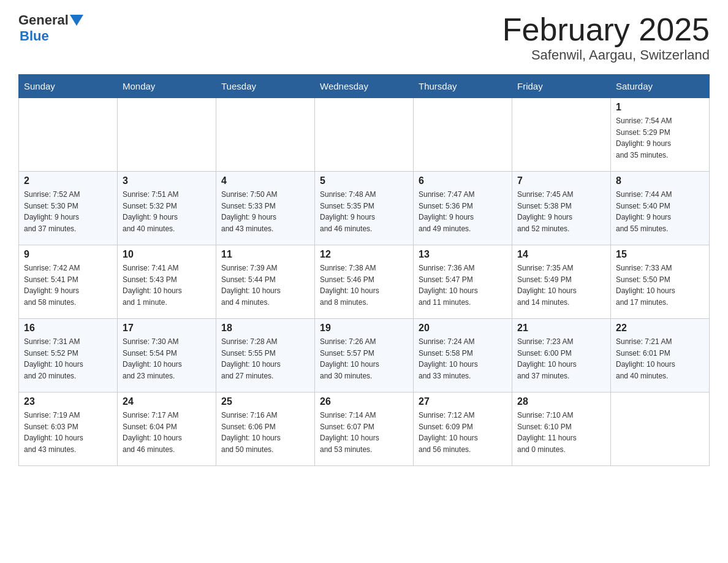 The image size is (728, 563). Describe the element at coordinates (265, 402) in the screenshot. I see `day-number: 25` at that location.